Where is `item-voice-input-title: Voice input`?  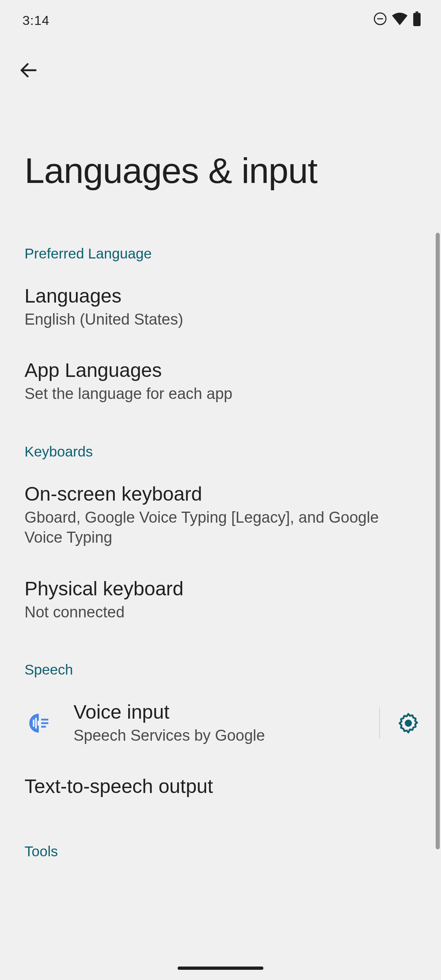
item-voice-input-title: Voice input is located at coordinates (220, 712).